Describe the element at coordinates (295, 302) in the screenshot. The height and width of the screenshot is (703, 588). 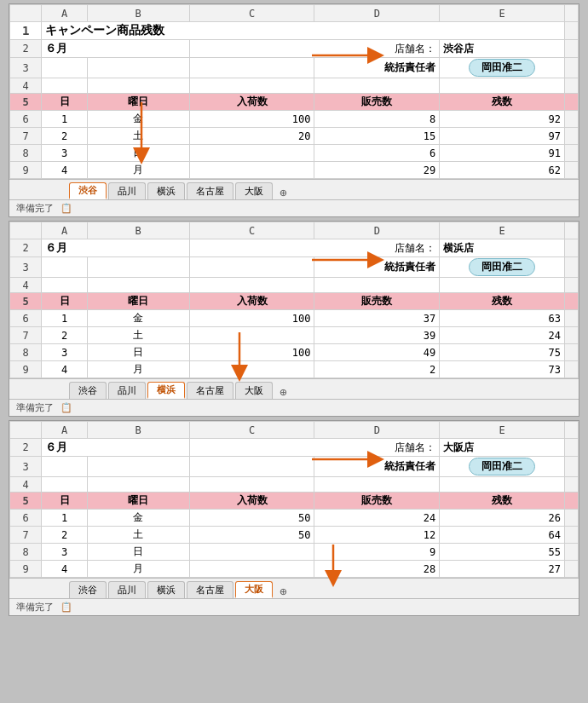
I see `column-header-row-2: 5 日曜日入荷数販売数残数` at that location.